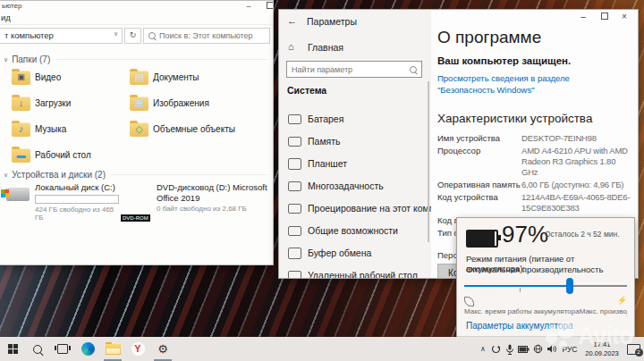 The image size is (644, 361). Describe the element at coordinates (583, 16) in the screenshot. I see `settings-minimize-button: –` at that location.